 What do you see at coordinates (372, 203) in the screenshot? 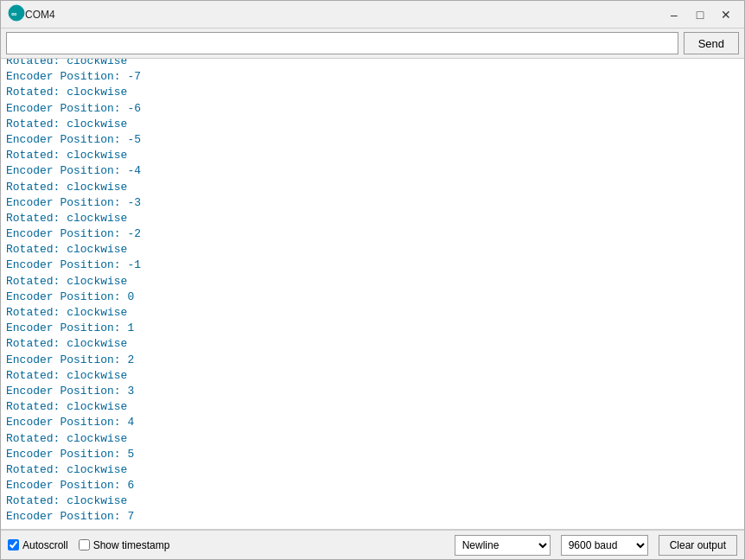
I see `output-line: Encoder Position: -3` at bounding box center [372, 203].